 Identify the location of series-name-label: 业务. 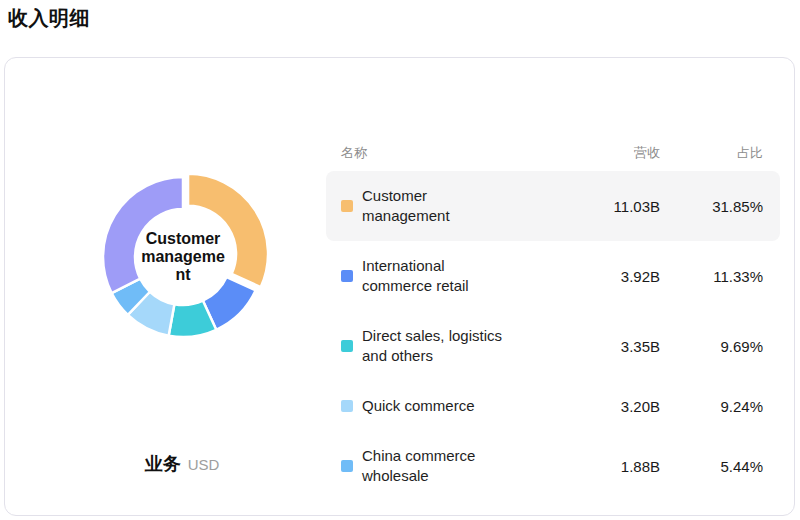
(163, 464).